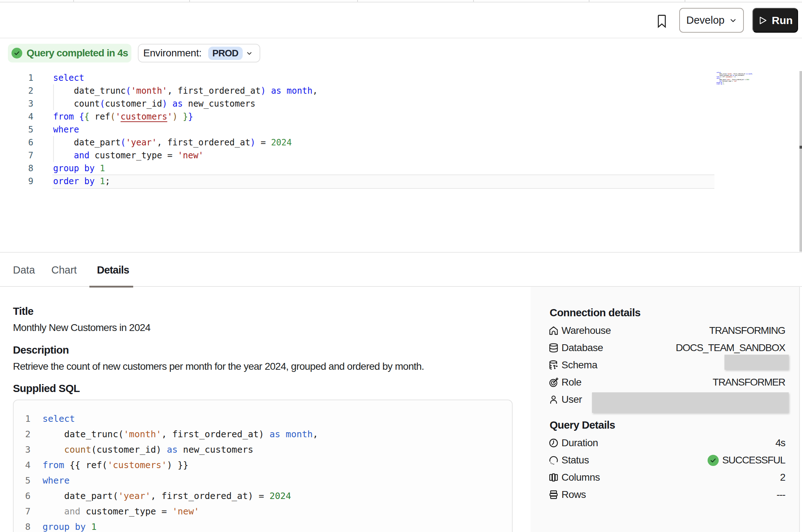 The height and width of the screenshot is (532, 802). I want to click on active-tab-underline, so click(111, 286).